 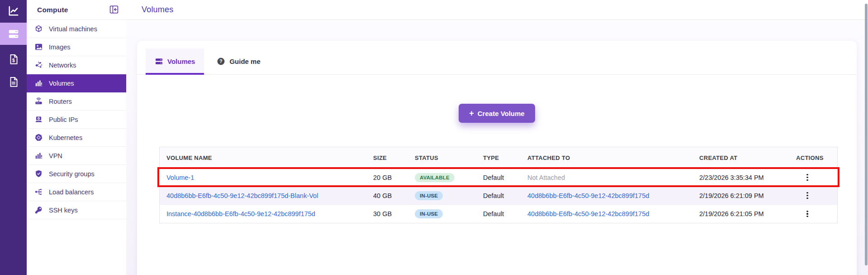 I want to click on sidebar-title: Compute, so click(x=52, y=10).